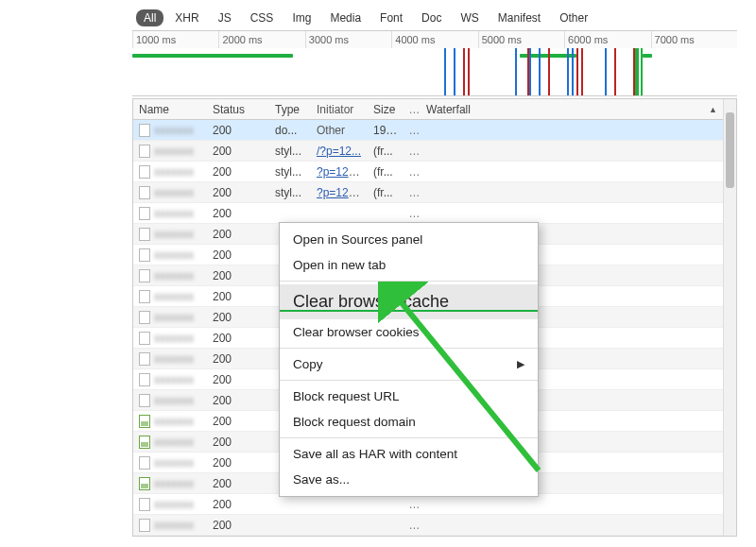  Describe the element at coordinates (408, 453) in the screenshot. I see `ctx-save-har: Save all as HAR with content` at that location.